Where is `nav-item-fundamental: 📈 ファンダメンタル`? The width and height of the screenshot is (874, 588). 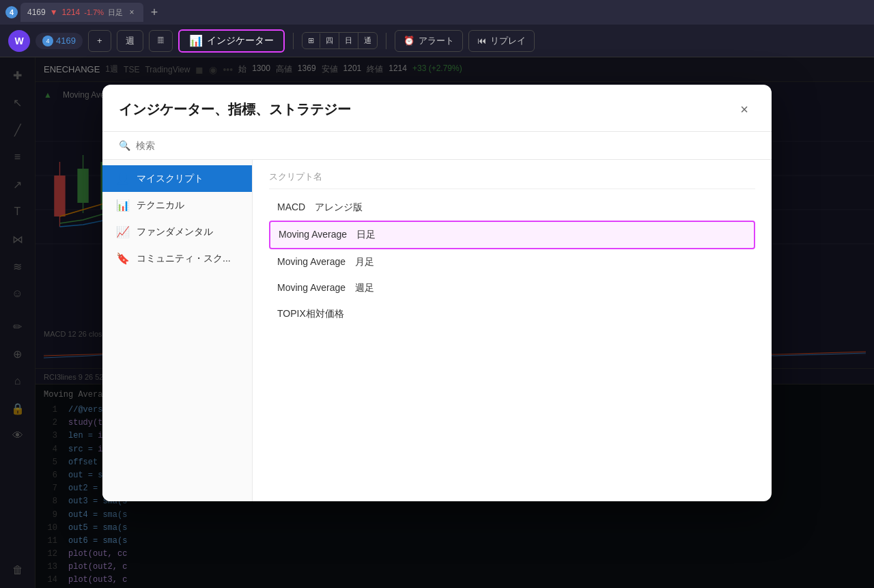
nav-item-fundamental: 📈 ファンダメンタル is located at coordinates (178, 232).